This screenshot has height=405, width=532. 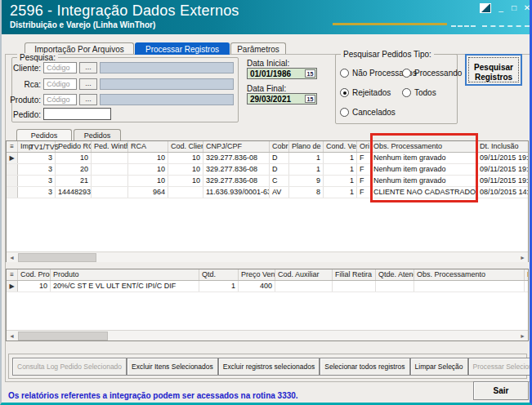 What do you see at coordinates (60, 84) in the screenshot?
I see `rca-code-input: Código` at bounding box center [60, 84].